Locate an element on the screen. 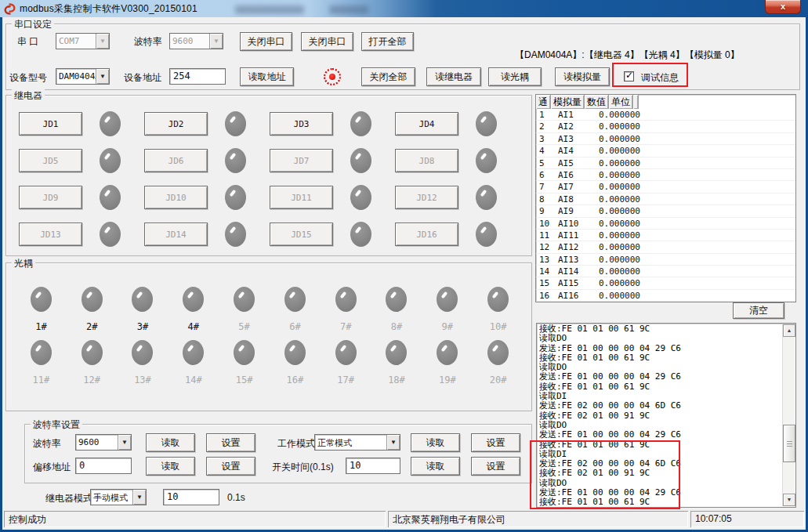 The height and width of the screenshot is (532, 808). relay-mode-time-input: 10 is located at coordinates (191, 497).